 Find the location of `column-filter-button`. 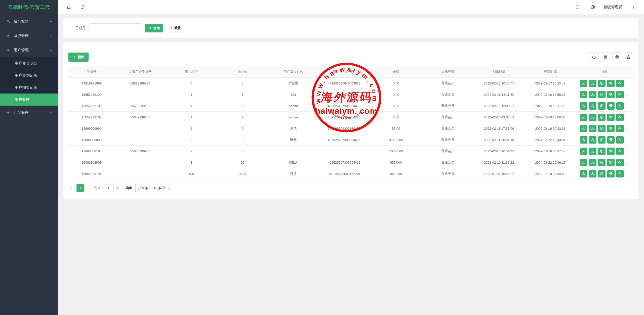

column-filter-button is located at coordinates (606, 57).